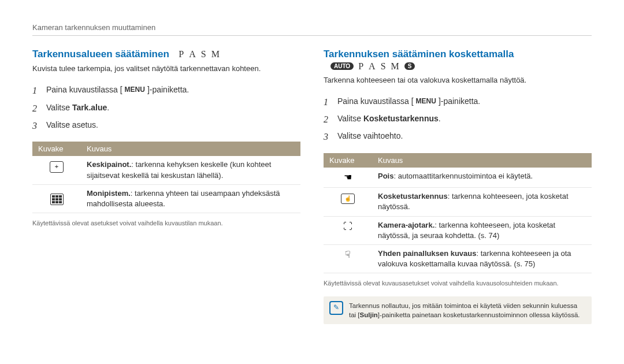  I want to click on hand-off-icon: ☚, so click(348, 178).